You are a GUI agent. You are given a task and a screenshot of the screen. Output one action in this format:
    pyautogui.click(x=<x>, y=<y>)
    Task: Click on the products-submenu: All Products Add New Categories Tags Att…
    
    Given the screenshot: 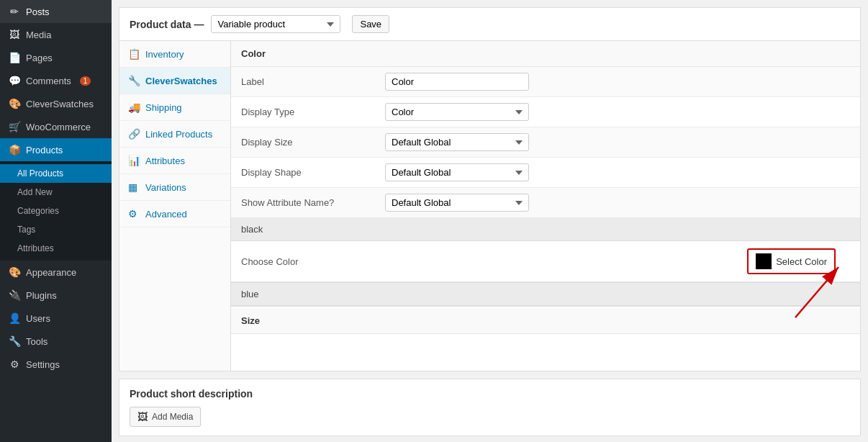 What is the action you would take?
    pyautogui.click(x=56, y=211)
    